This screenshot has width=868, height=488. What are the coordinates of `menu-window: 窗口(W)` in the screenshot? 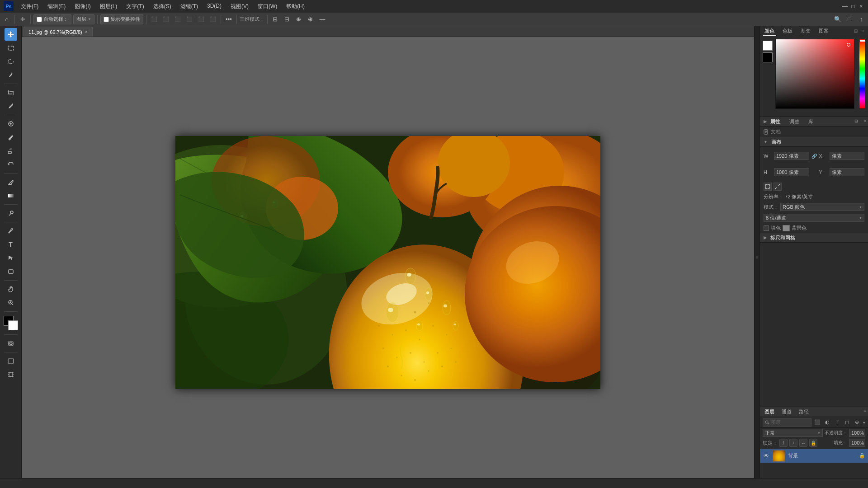 It's located at (268, 6).